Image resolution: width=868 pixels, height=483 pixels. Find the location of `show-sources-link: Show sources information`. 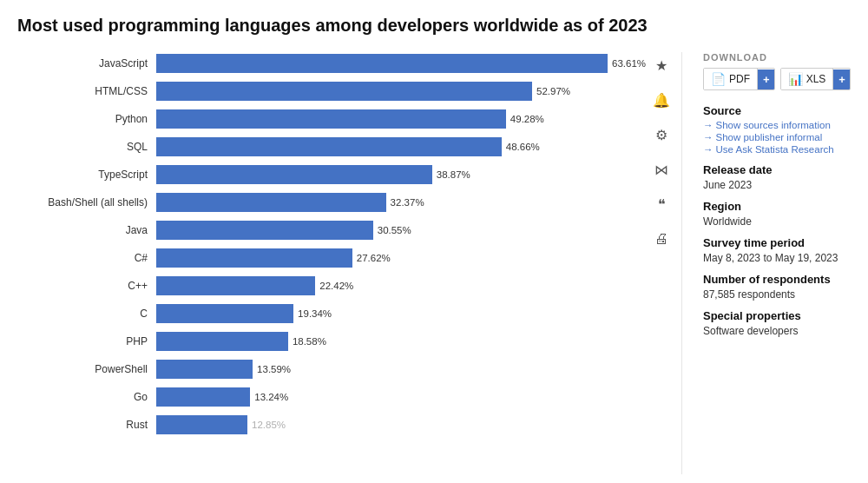

show-sources-link: Show sources information is located at coordinates (777, 125).